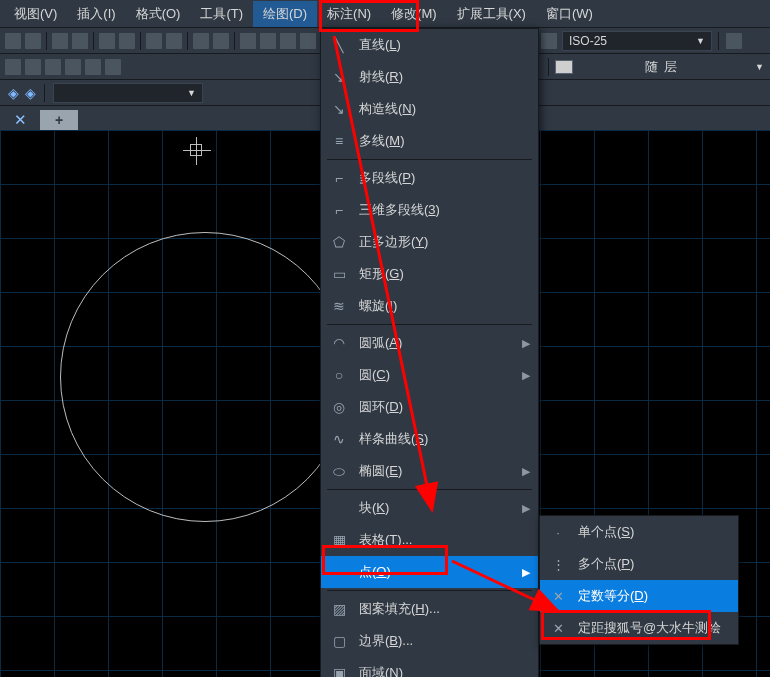  I want to click on item-label: 面域(N), so click(381, 670).